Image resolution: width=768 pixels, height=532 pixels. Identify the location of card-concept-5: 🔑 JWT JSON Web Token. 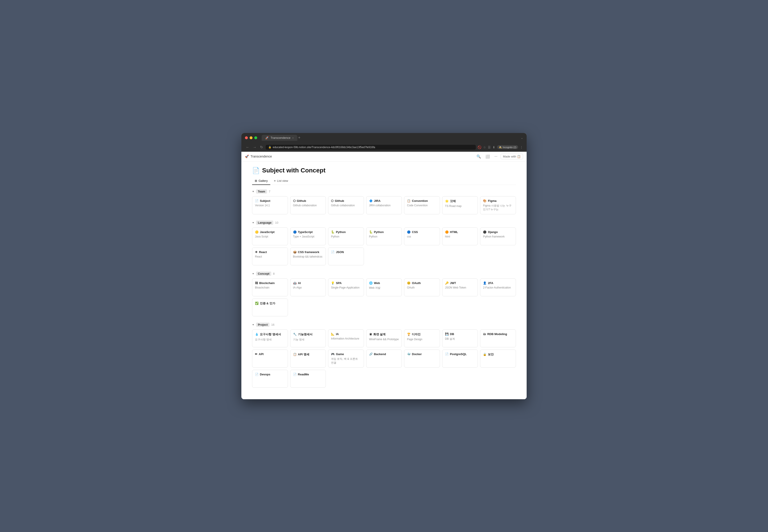
(460, 287).